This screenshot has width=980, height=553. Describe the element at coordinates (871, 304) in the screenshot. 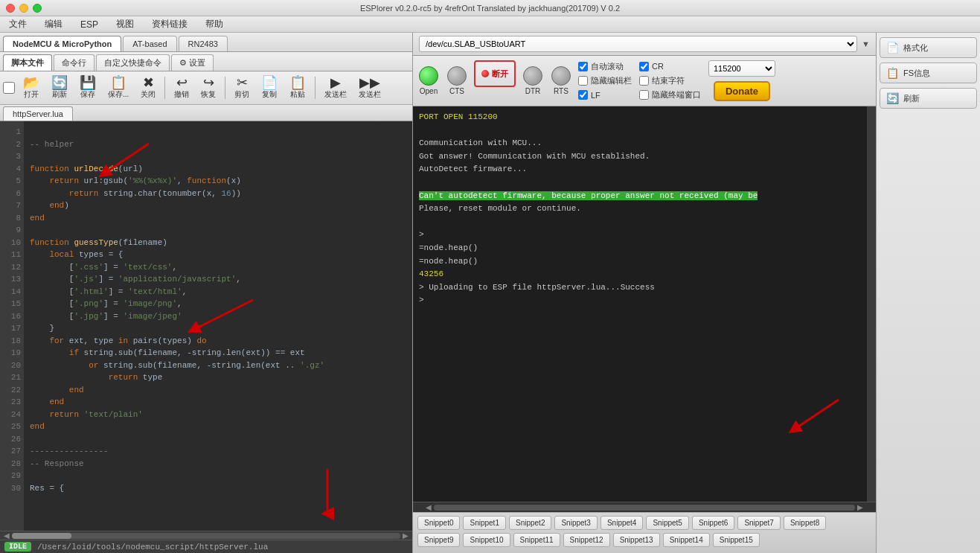

I see `terminal-v-scrollbar` at that location.